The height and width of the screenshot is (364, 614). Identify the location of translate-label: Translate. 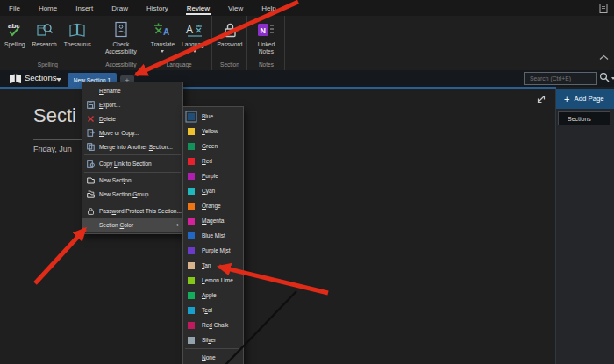
(163, 45).